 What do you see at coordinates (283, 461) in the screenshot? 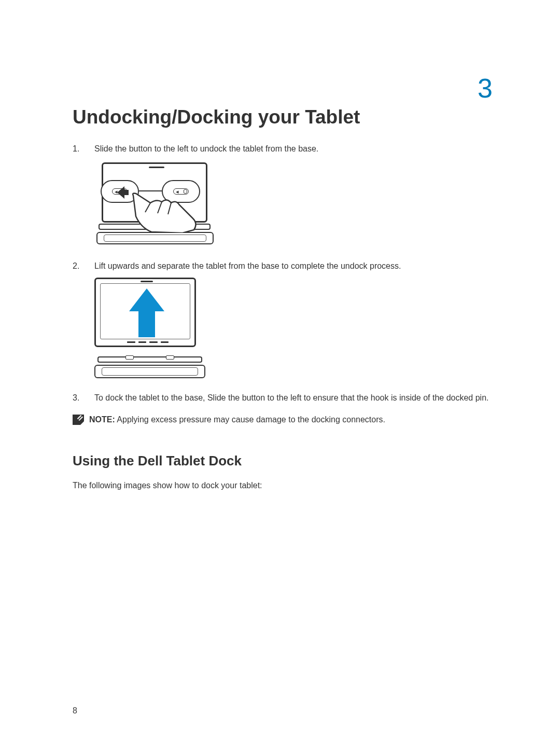
I see `section-heading: Using the Dell Tablet Dock` at bounding box center [283, 461].